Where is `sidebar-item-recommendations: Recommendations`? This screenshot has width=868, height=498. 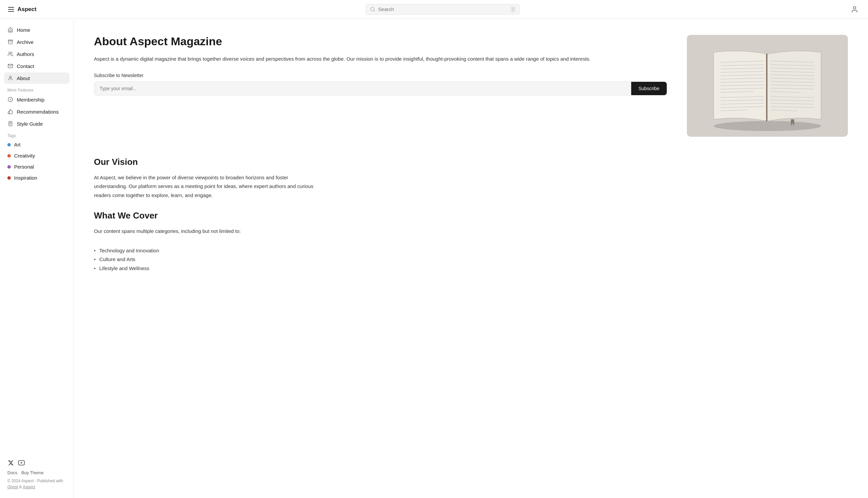 sidebar-item-recommendations: Recommendations is located at coordinates (37, 112).